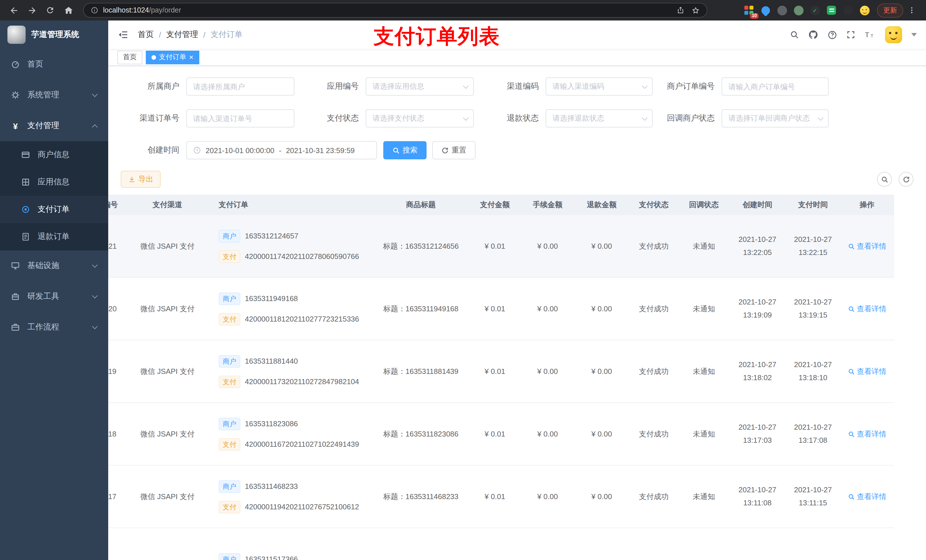 The height and width of the screenshot is (560, 926). What do you see at coordinates (766, 10) in the screenshot?
I see `extension-drop-icon` at bounding box center [766, 10].